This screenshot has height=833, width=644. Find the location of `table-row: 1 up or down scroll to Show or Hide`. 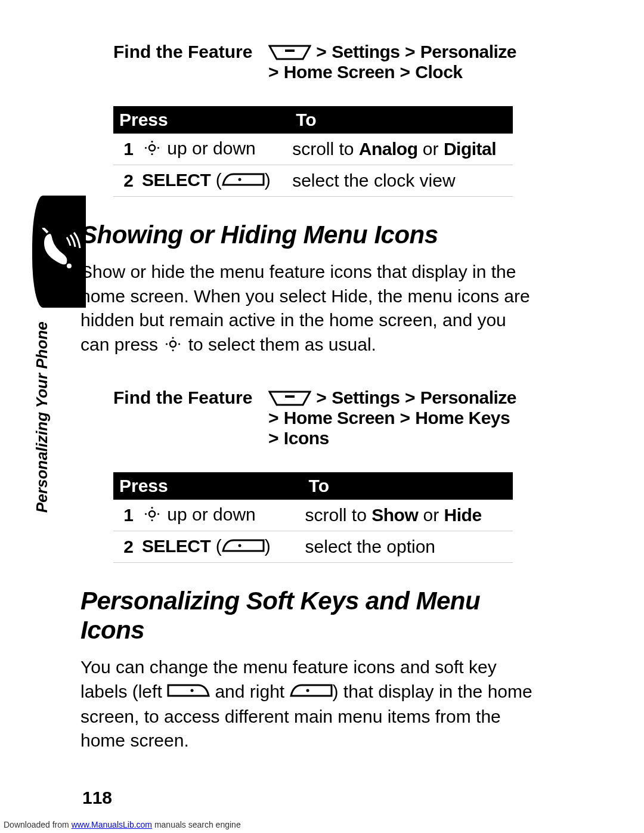

table-row: 1 up or down scroll to Show or Hide is located at coordinates (313, 515).